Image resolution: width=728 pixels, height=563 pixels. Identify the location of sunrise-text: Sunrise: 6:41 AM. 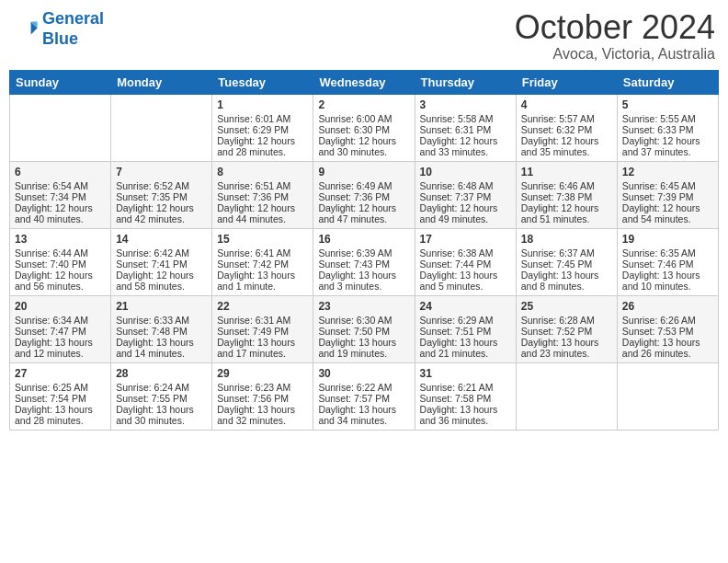
(263, 253).